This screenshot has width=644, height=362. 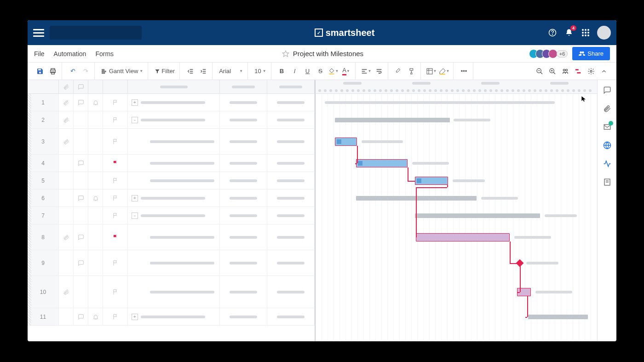 What do you see at coordinates (171, 142) in the screenshot?
I see `grid-row: 3` at bounding box center [171, 142].